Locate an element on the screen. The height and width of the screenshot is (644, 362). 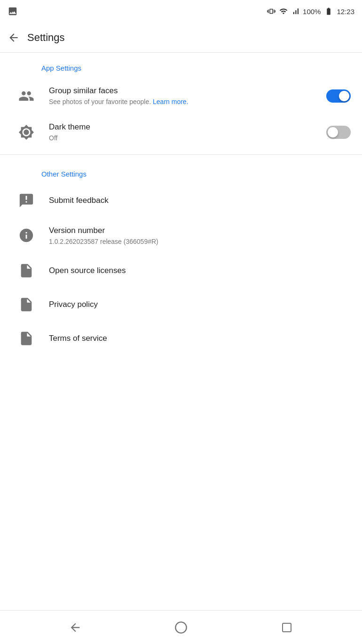
version-number-text: Version number 1.0.2.262023587 release (… is located at coordinates (196, 235).